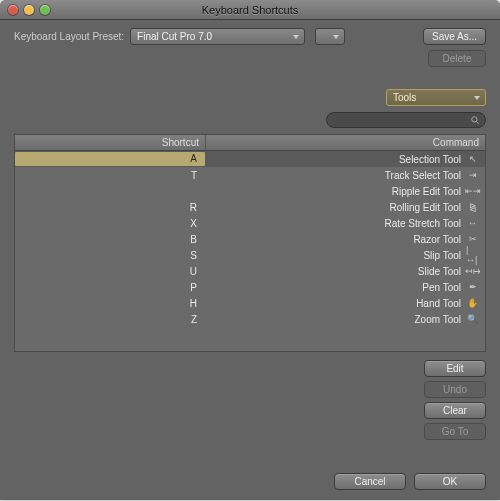  What do you see at coordinates (472, 304) in the screenshot?
I see `hand-icon: ✋` at bounding box center [472, 304].